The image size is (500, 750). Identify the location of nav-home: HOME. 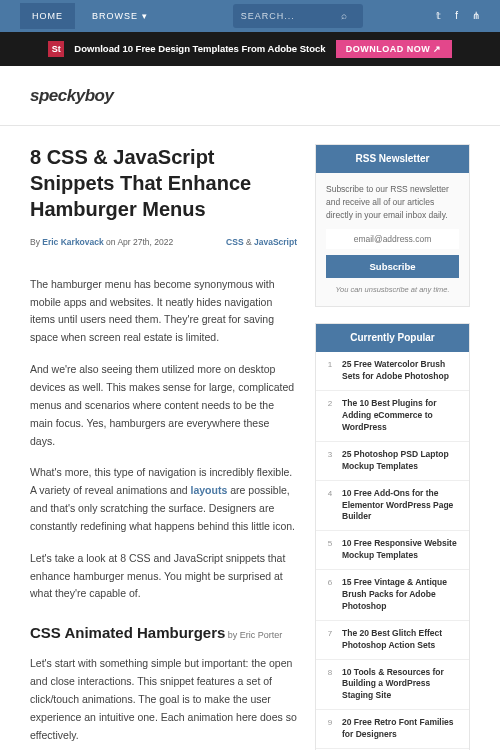
(48, 16).